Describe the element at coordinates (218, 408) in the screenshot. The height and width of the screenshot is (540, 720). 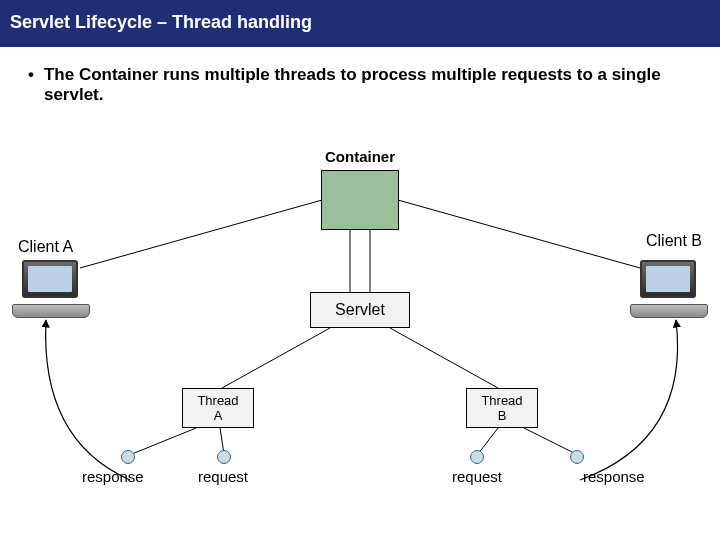
I see `thread-a-box: Thread A` at that location.